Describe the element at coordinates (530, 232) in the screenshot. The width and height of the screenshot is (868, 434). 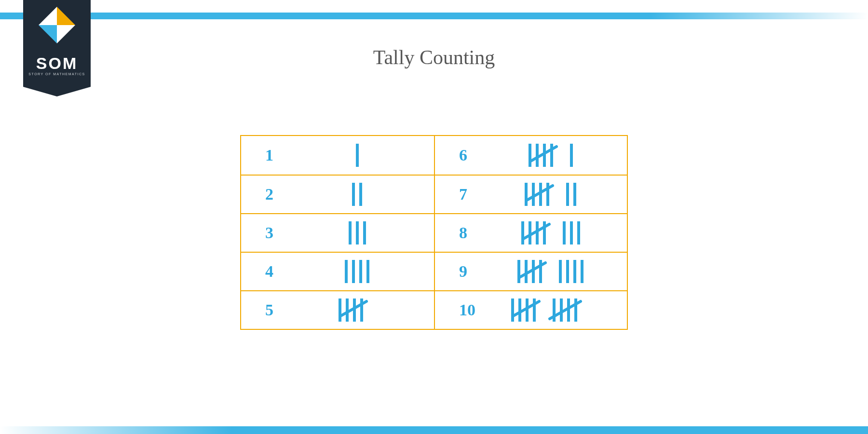
I see `tally-row: 8` at that location.